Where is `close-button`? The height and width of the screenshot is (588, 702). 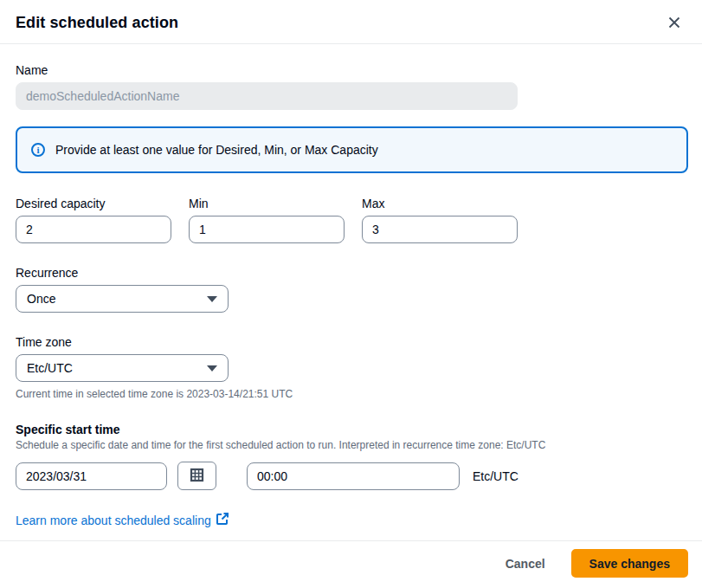 close-button is located at coordinates (674, 23).